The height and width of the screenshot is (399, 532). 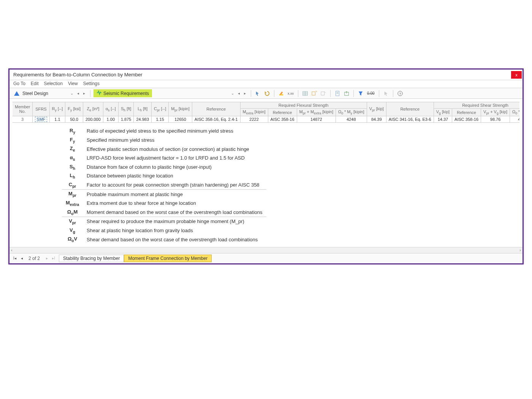 I want to click on title-bar: Requirements for Beam-to-Column Connecti…, so click(x=266, y=75).